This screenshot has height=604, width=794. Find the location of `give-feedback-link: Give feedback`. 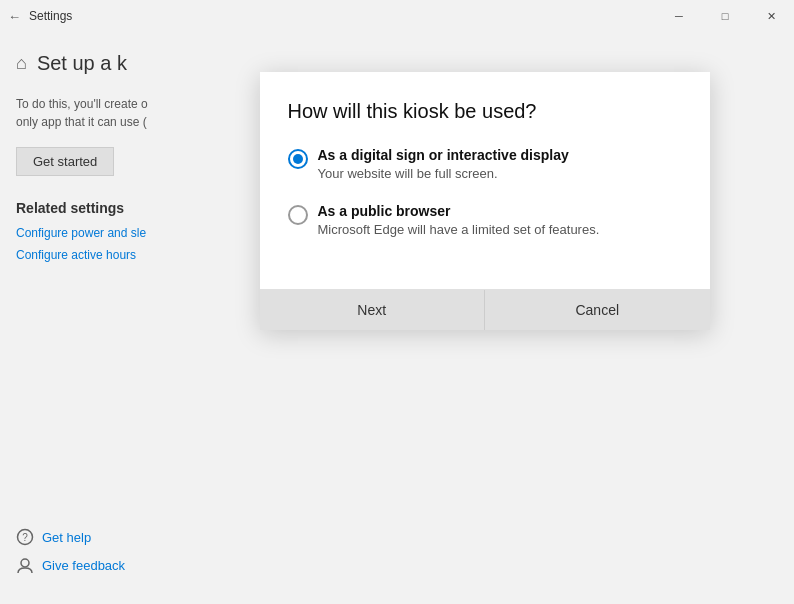

give-feedback-link: Give feedback is located at coordinates (84, 566).